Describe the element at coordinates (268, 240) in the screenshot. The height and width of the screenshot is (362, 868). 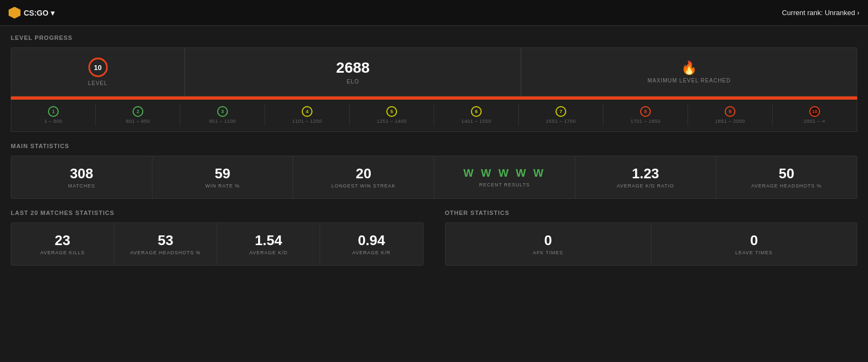
I see `last20-kd-value: 1.54` at that location.